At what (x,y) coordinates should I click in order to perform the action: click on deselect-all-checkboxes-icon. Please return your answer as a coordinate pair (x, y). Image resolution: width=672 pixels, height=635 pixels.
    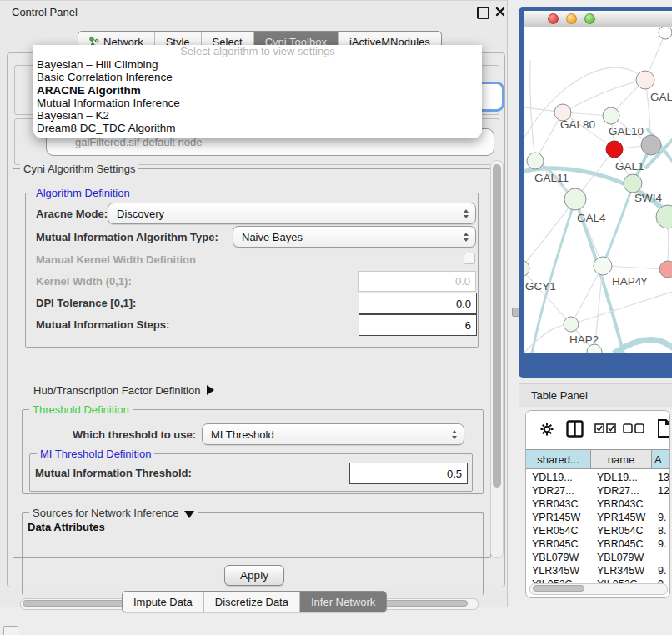
    Looking at the image, I should click on (634, 428).